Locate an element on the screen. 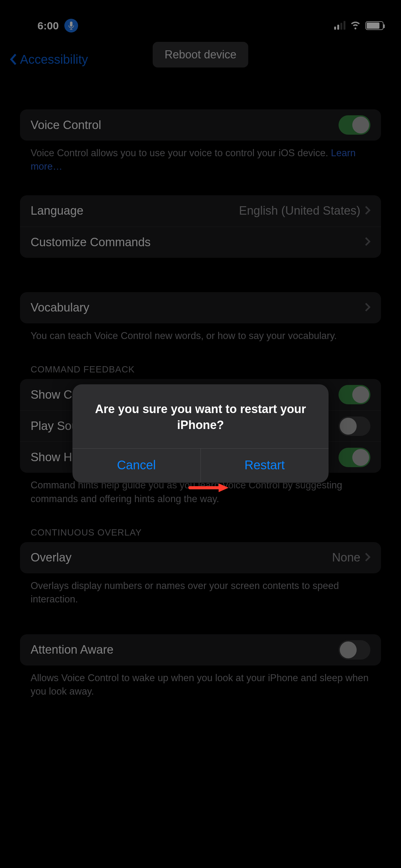 The height and width of the screenshot is (868, 401). customize-commands-label: Customize Commands is located at coordinates (91, 242).